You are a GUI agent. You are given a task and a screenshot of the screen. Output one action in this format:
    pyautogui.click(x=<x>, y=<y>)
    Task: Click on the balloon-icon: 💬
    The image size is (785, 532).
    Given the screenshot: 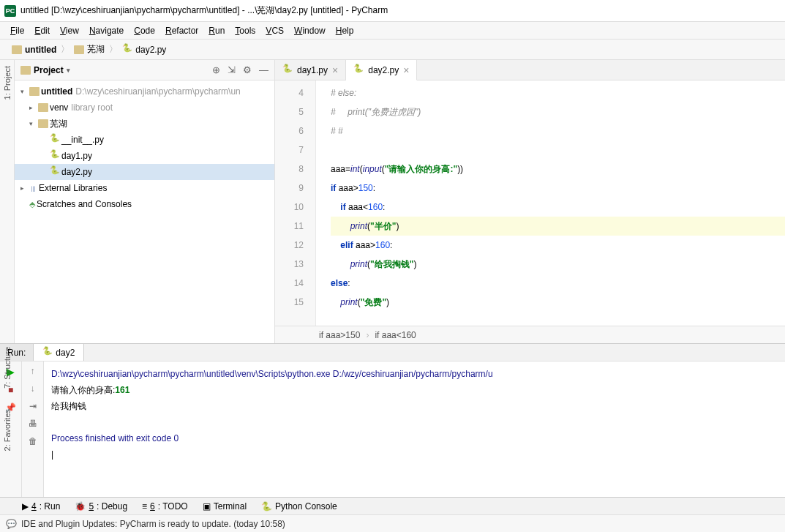 What is the action you would take?
    pyautogui.click(x=12, y=524)
    